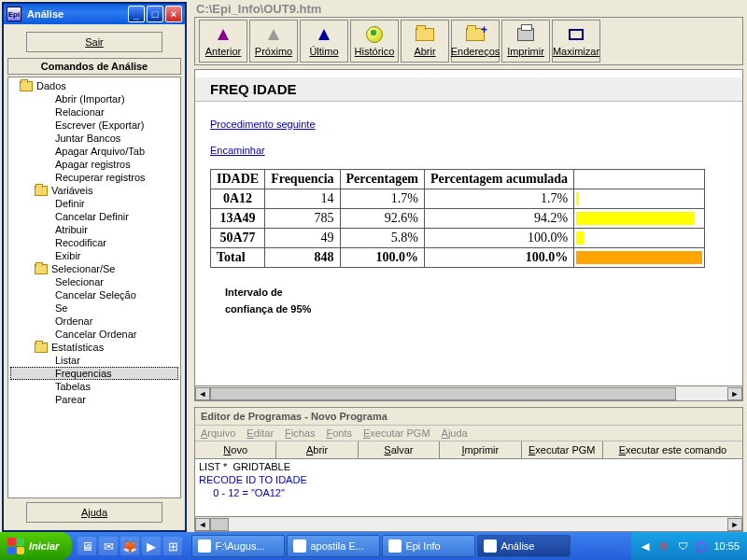 The height and width of the screenshot is (560, 747). I want to click on confidence-interval-label: Intervalo deconfiança de 95%, so click(476, 300).